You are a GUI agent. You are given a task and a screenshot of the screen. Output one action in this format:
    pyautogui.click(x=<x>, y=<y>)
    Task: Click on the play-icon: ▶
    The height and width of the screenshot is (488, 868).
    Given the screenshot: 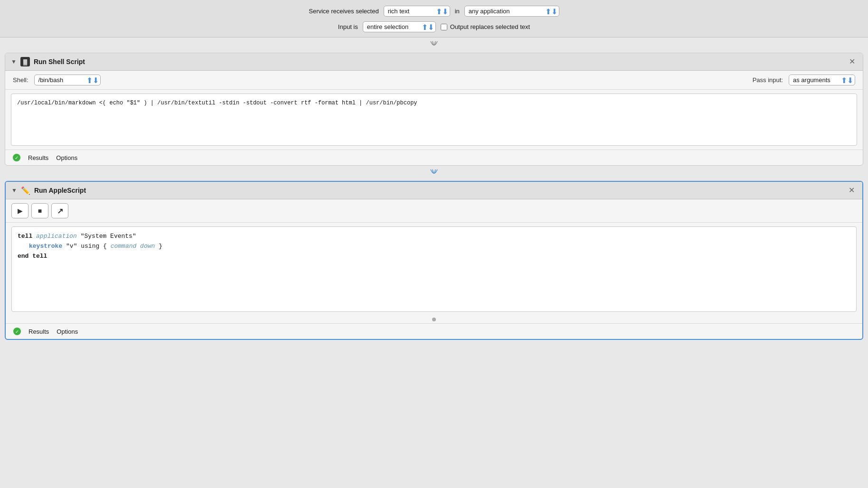 What is the action you would take?
    pyautogui.click(x=20, y=211)
    